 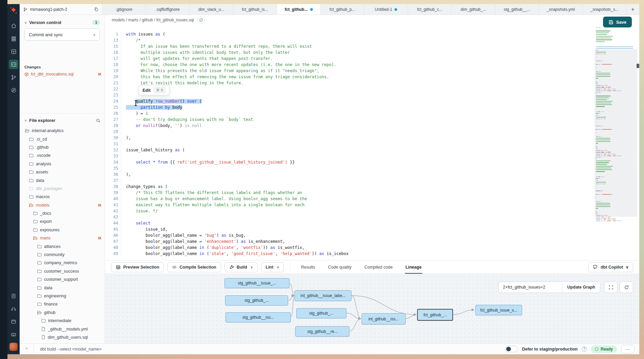 What do you see at coordinates (61, 9) in the screenshot?
I see `branch-selector: mirnawong1-patch-2` at bounding box center [61, 9].